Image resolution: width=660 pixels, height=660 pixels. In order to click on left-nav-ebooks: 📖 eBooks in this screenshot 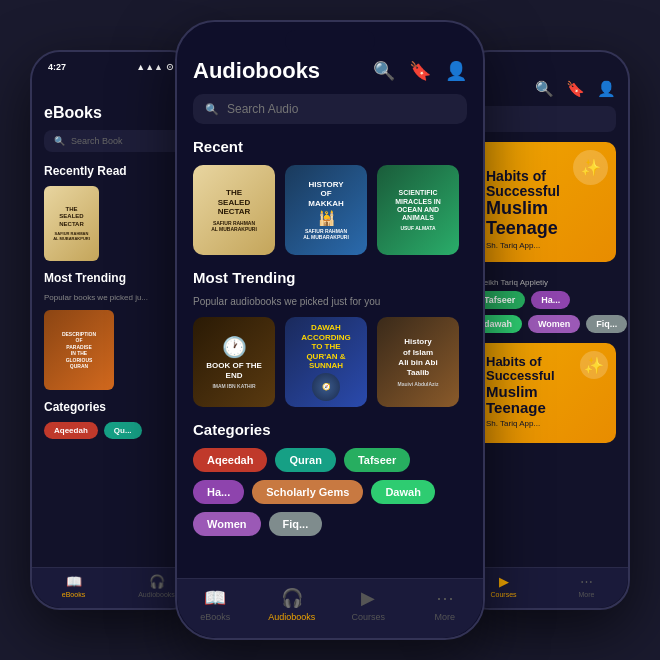, I will do `click(74, 586)`.